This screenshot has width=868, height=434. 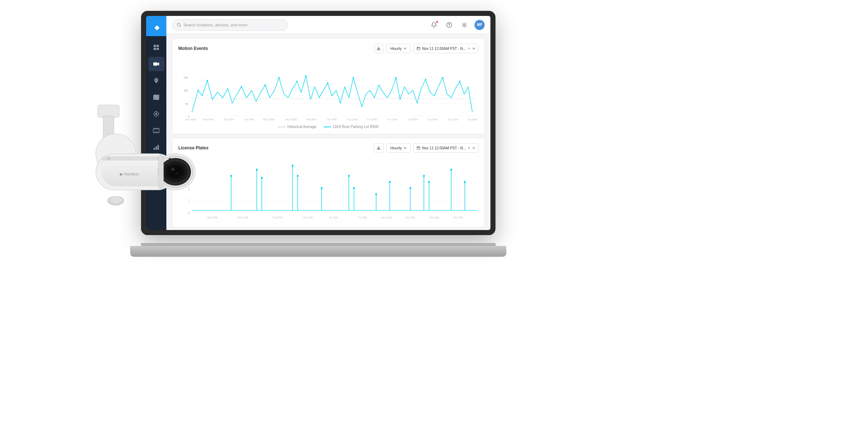 What do you see at coordinates (328, 48) in the screenshot?
I see `motion-events-header: Motion Events Hourly` at bounding box center [328, 48].